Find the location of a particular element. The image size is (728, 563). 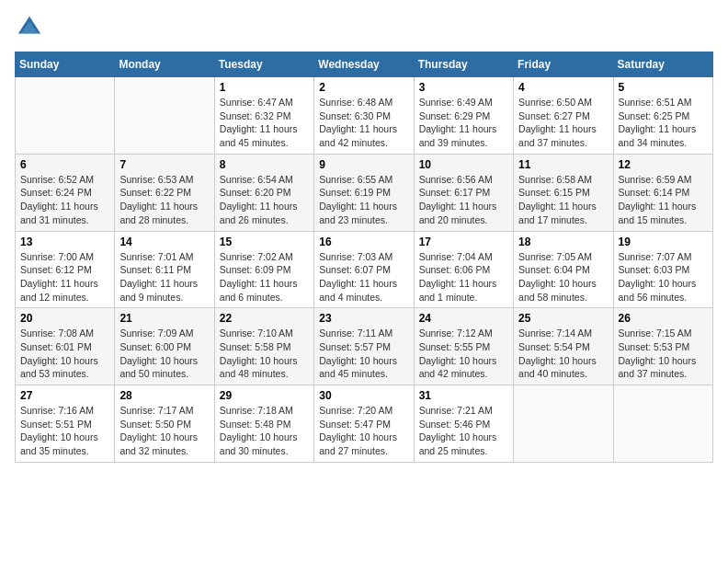

day-number: 7 is located at coordinates (164, 165).